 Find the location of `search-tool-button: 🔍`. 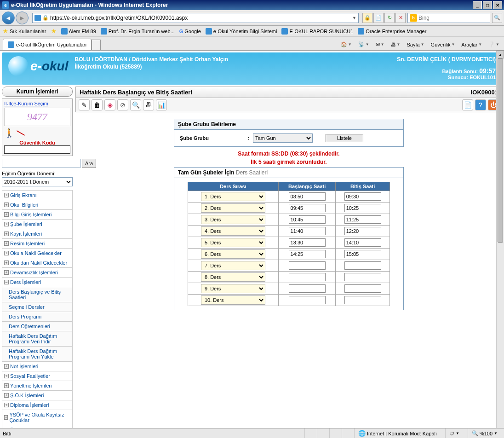

search-tool-button: 🔍 is located at coordinates (136, 105).